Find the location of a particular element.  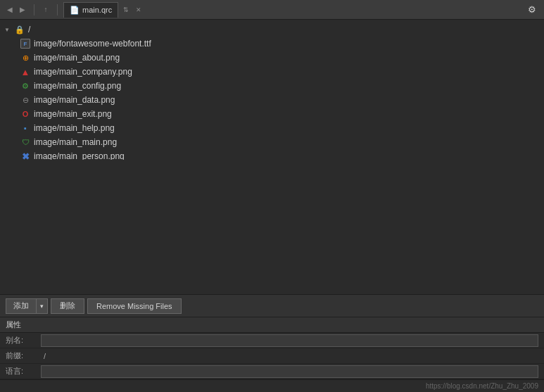

status-url: https://blog.csdn.net/Zhu_Zhu_2009 is located at coordinates (482, 386).